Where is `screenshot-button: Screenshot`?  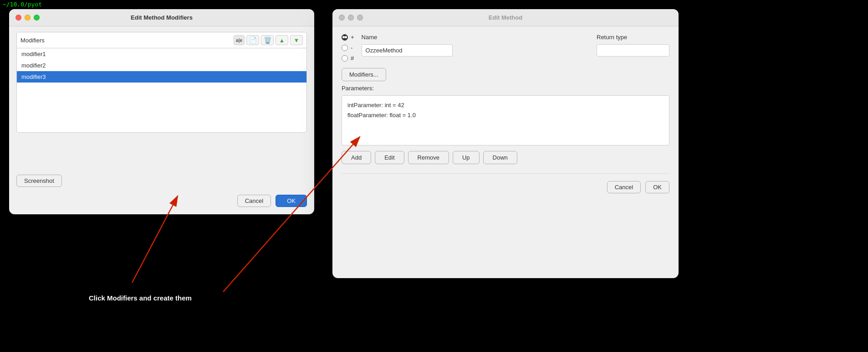 screenshot-button: Screenshot is located at coordinates (39, 181).